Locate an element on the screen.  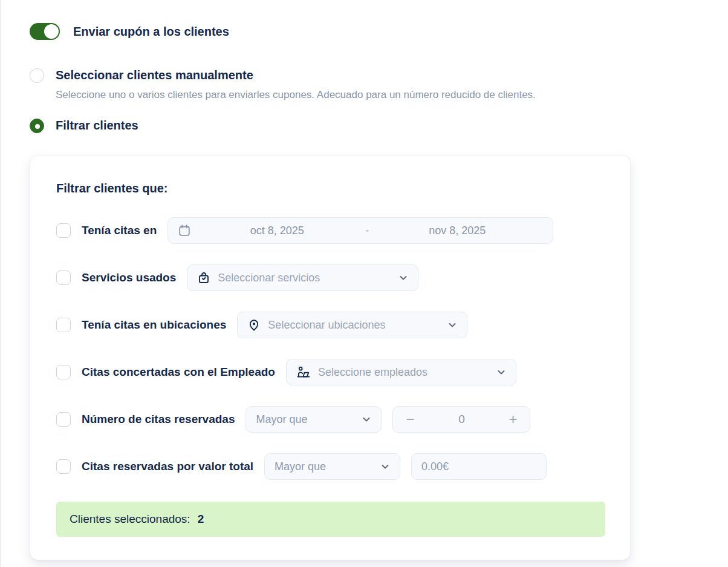
services-used-label: Servicios usados is located at coordinates (129, 278).